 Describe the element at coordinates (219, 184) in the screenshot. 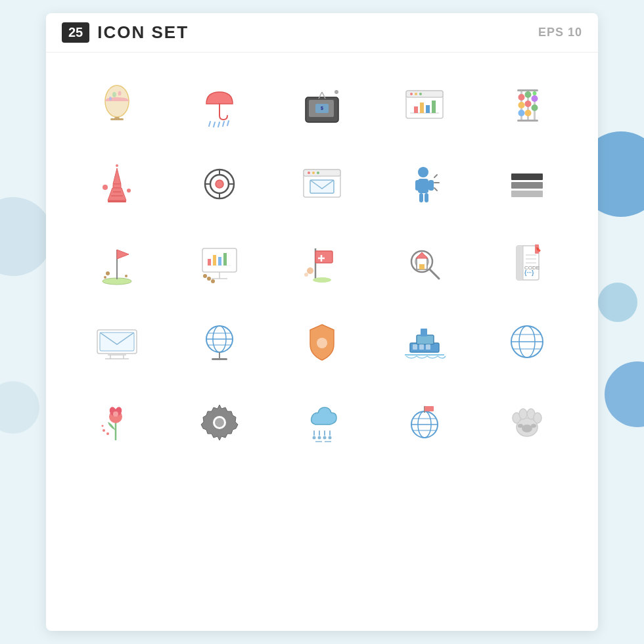

I see `icon-target-aim` at that location.